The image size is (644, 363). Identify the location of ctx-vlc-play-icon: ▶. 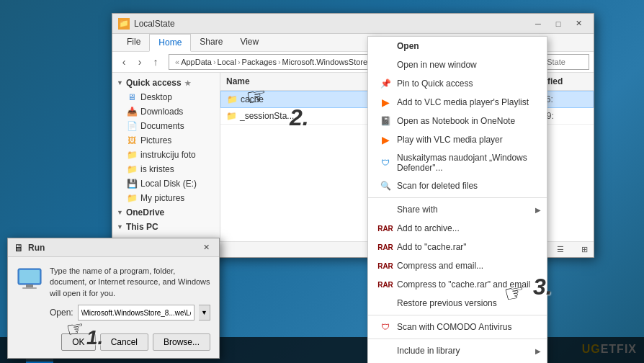
(385, 140).